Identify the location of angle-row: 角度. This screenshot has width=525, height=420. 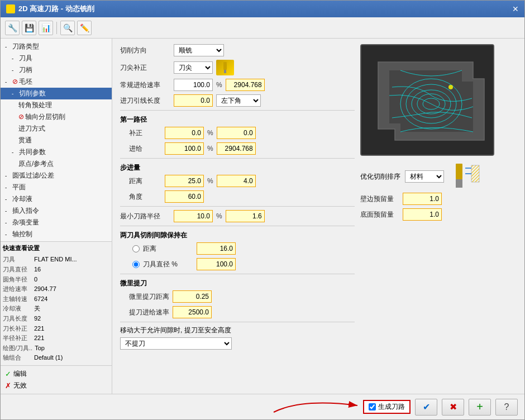
(237, 197).